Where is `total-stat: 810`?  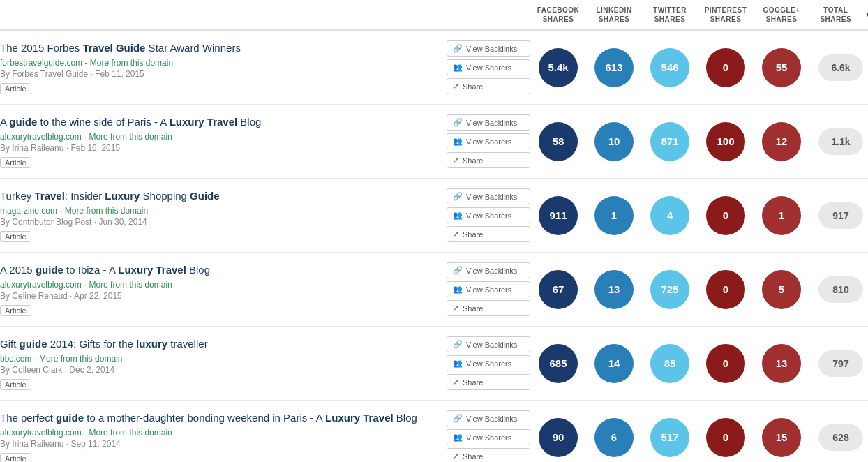 total-stat: 810 is located at coordinates (839, 290).